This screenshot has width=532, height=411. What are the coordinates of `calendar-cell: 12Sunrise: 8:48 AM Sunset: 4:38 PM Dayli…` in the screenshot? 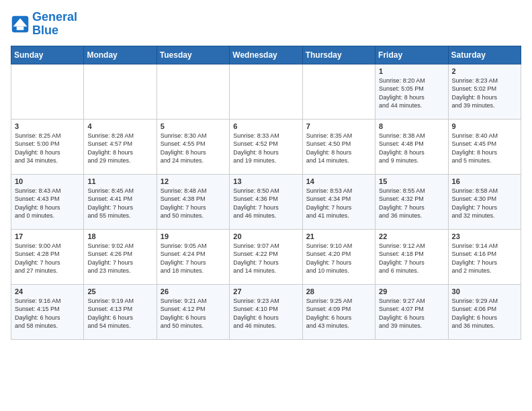 It's located at (193, 201).